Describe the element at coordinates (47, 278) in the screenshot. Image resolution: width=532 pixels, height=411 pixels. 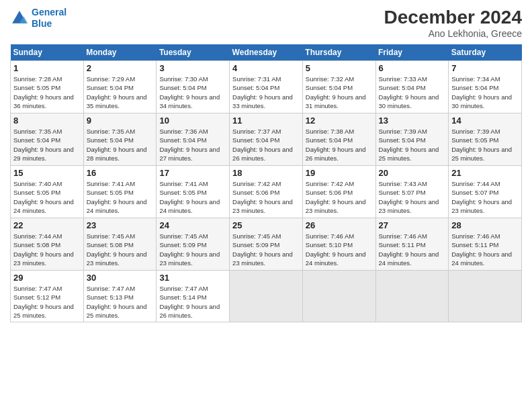
I see `day-number: 29` at that location.